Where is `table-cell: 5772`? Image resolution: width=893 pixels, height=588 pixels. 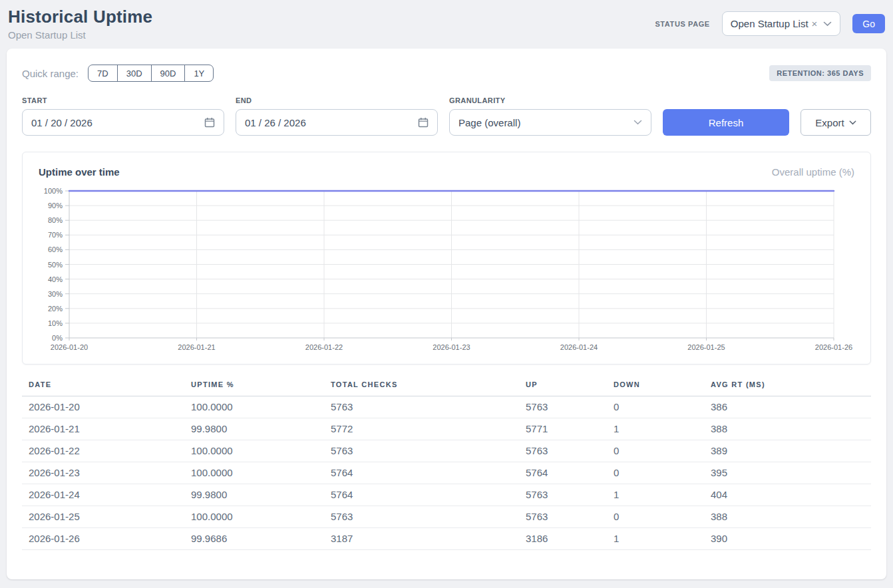
table-cell: 5772 is located at coordinates (422, 430).